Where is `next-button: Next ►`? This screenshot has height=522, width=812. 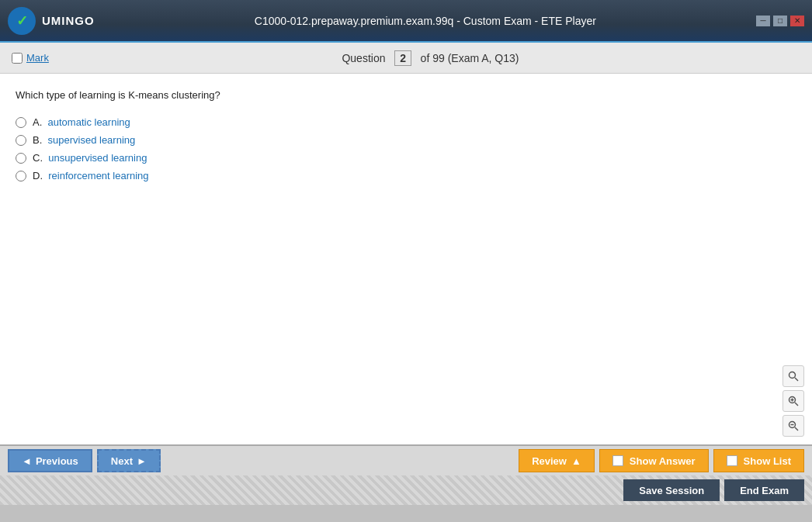 next-button: Next ► is located at coordinates (129, 461).